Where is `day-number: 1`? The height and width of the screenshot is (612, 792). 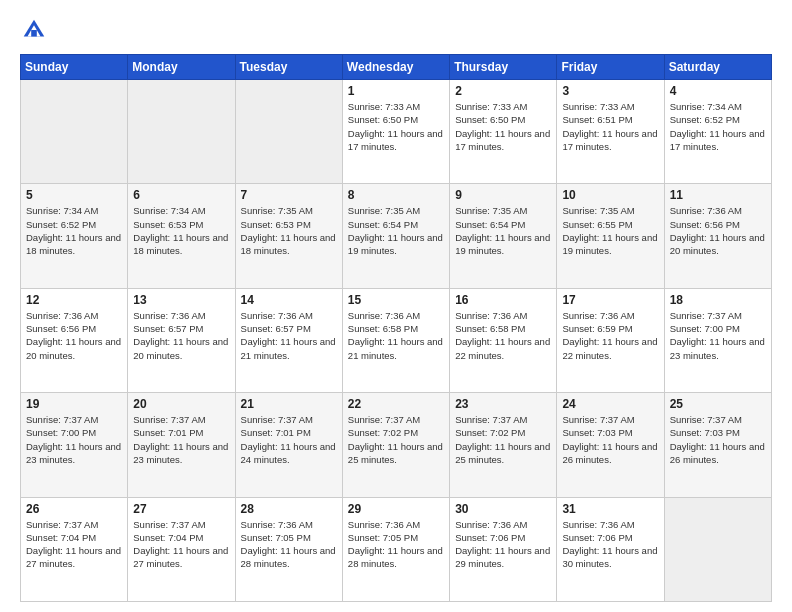 day-number: 1 is located at coordinates (396, 91).